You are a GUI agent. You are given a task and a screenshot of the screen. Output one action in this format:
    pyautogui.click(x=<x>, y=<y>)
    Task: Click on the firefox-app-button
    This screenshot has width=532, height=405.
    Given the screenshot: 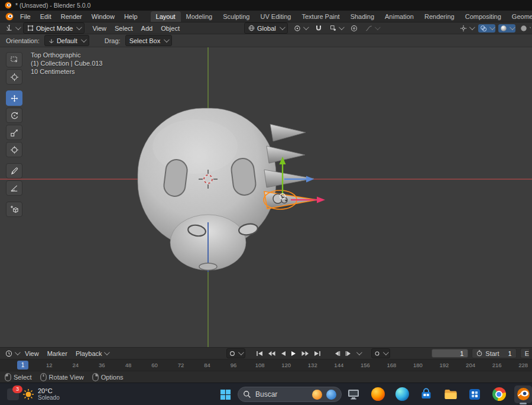 What is the action you would take?
    pyautogui.click(x=378, y=394)
    